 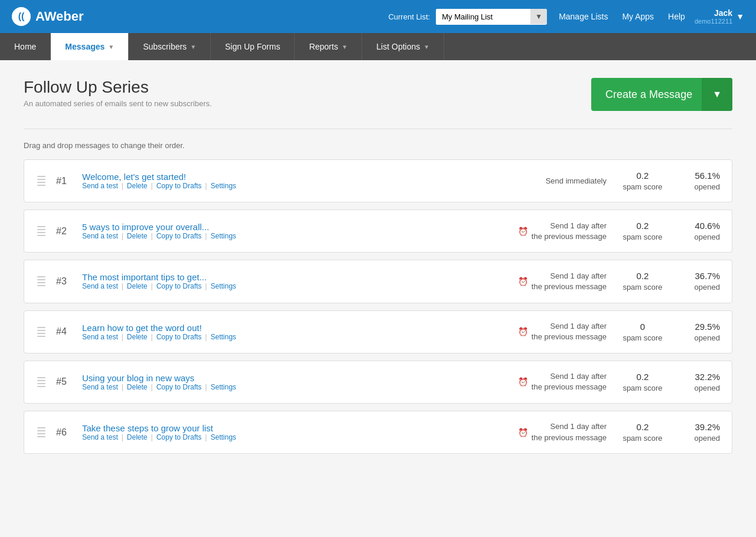 I want to click on top-header: (( AWeber Current List: ▼ Manage Lists M…, so click(x=378, y=17).